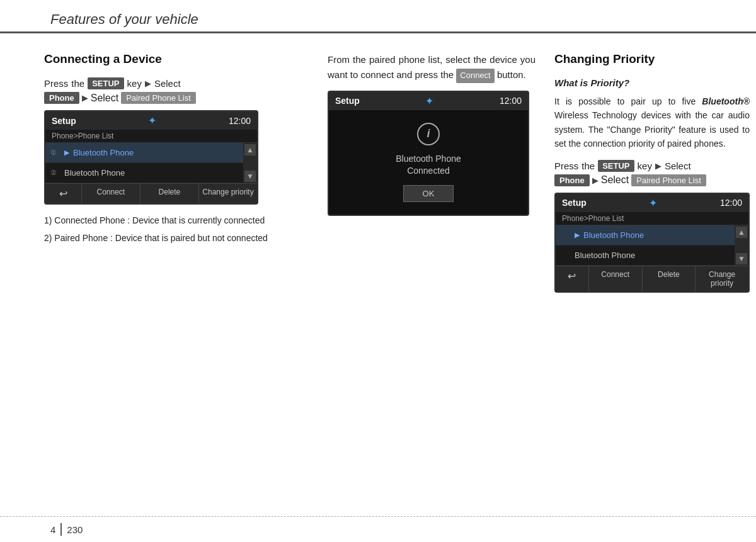 Image resolution: width=756 pixels, height=542 pixels. What do you see at coordinates (176, 238) in the screenshot?
I see `note-2: 2) Paired Phone : Device that is paired …` at bounding box center [176, 238].